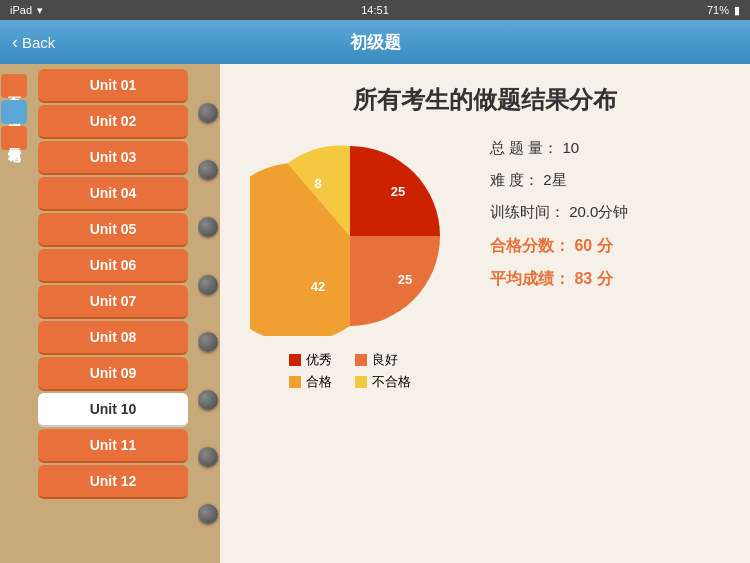 The width and height of the screenshot is (750, 563). I want to click on stat-time-value: 20.0分钟, so click(598, 212).